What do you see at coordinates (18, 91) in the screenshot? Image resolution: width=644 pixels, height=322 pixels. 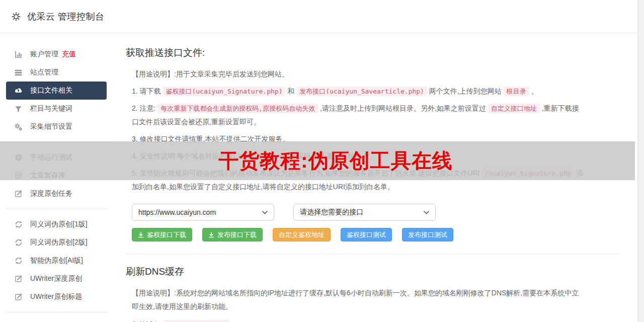 I see `cloud-upload-icon` at bounding box center [18, 91].